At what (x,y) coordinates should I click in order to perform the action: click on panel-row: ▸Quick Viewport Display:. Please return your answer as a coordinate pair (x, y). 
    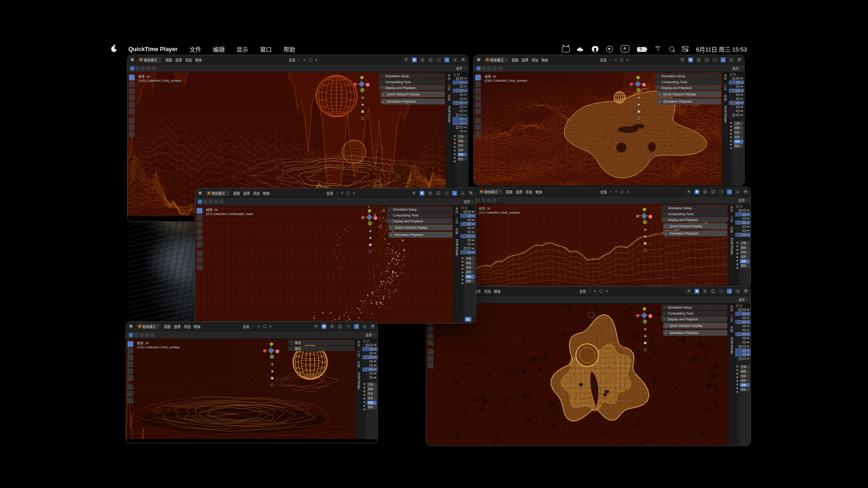
    Looking at the image, I should click on (413, 94).